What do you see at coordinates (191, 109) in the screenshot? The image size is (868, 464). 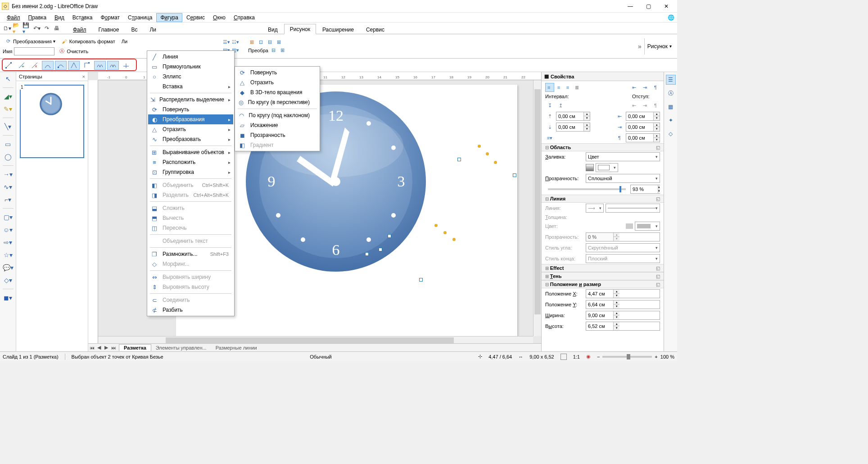 I see `menu-item: ⟳Повернуть` at bounding box center [191, 109].